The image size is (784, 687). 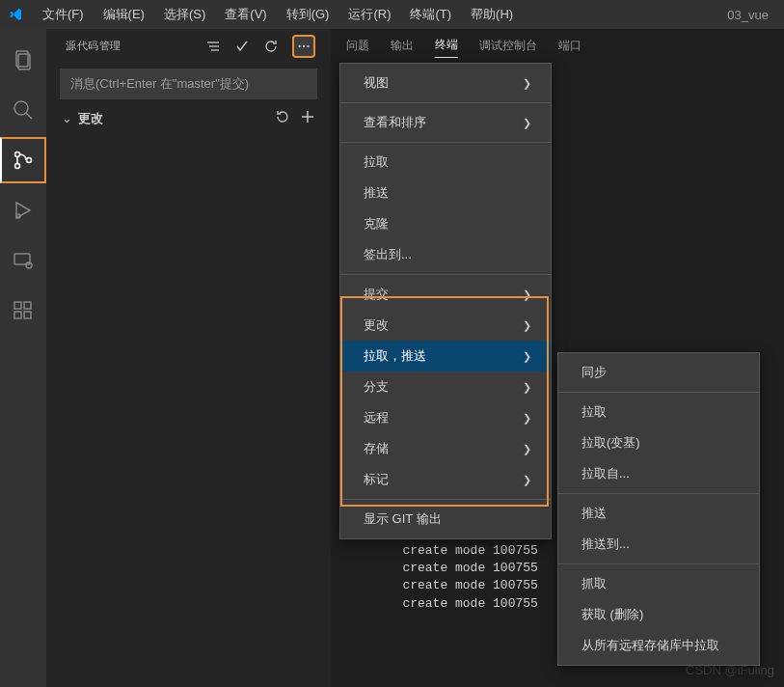 What do you see at coordinates (659, 372) in the screenshot?
I see `pullpush-menu-item: 同步` at bounding box center [659, 372].